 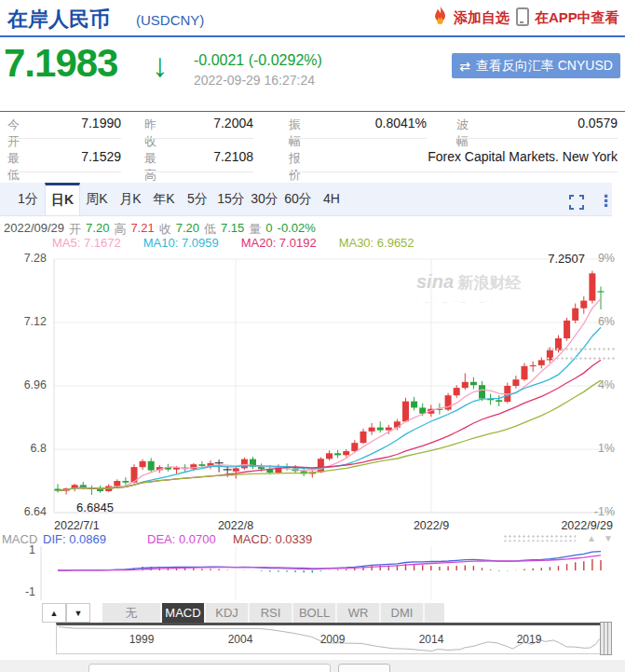 I want to click on x-axis-label: 2022/9/29, so click(x=582, y=526).